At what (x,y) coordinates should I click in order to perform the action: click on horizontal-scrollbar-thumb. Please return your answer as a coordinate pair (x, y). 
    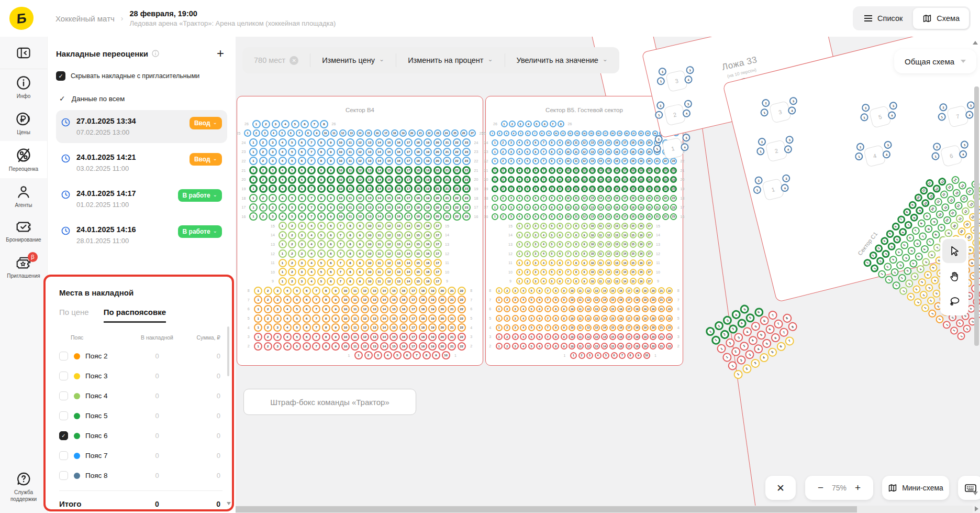
    Looking at the image, I should click on (547, 509).